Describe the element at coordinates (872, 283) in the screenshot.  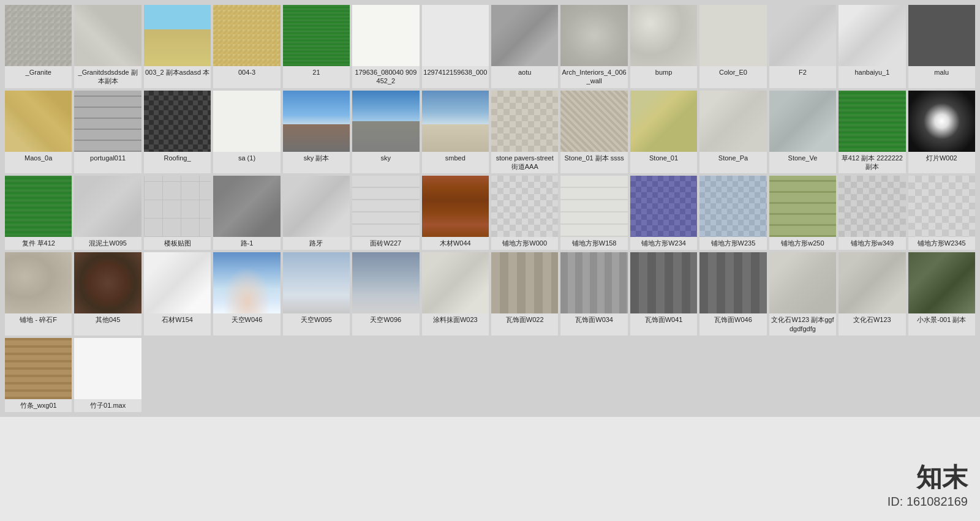
I see `material-thumb-culture_stone` at that location.